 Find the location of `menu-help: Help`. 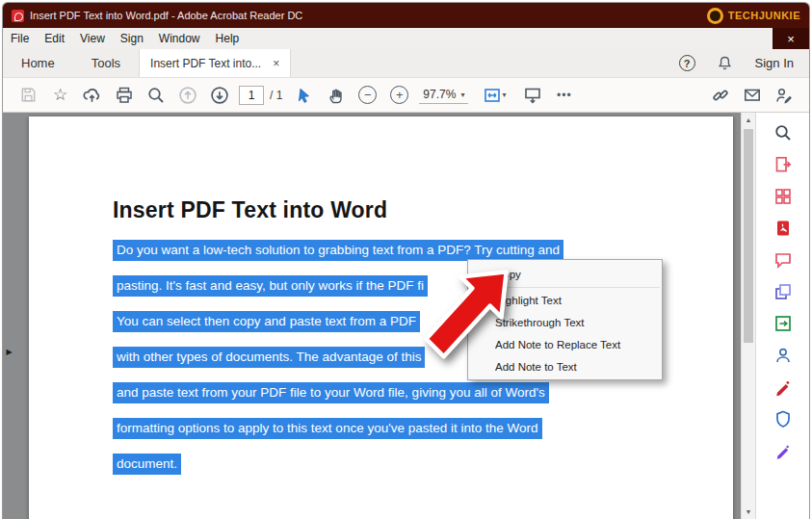

menu-help: Help is located at coordinates (227, 39).